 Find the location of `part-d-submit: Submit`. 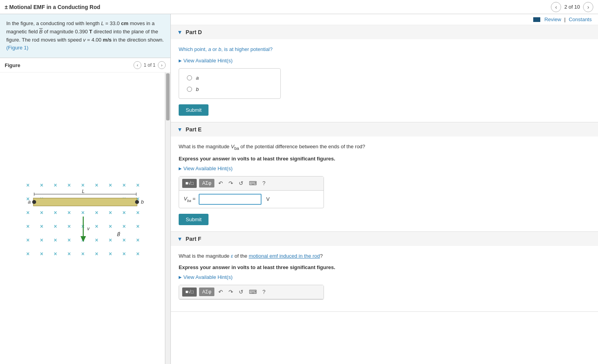

part-d-submit: Submit is located at coordinates (194, 110).